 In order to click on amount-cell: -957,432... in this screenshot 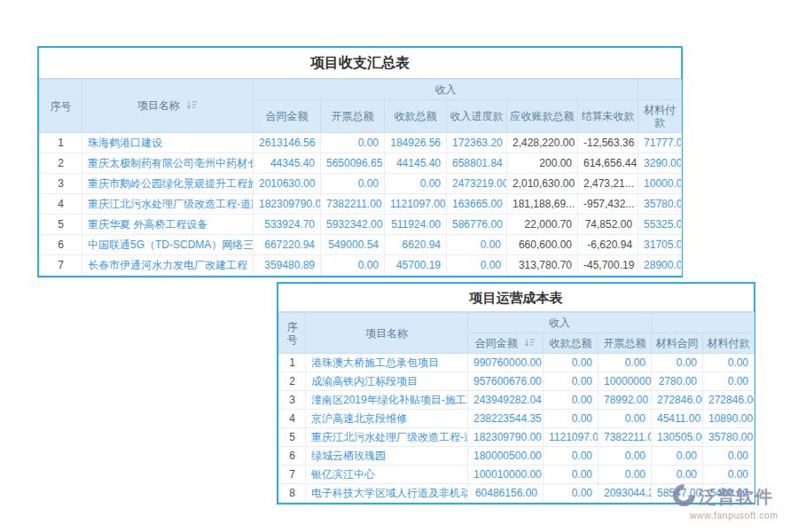, I will do `click(608, 204)`.